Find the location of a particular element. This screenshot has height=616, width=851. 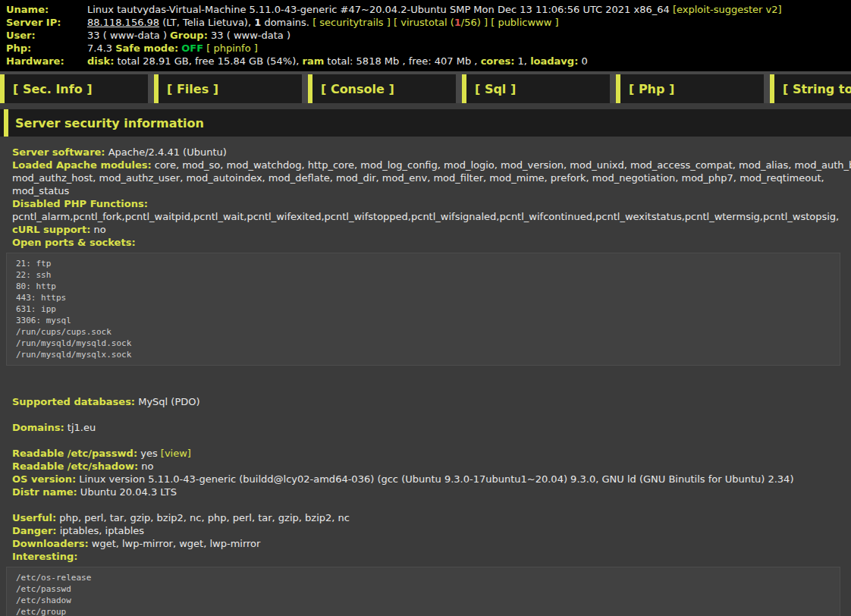

info-line: OS version: Linux version 5.11.0-43-gene… is located at coordinates (432, 479).